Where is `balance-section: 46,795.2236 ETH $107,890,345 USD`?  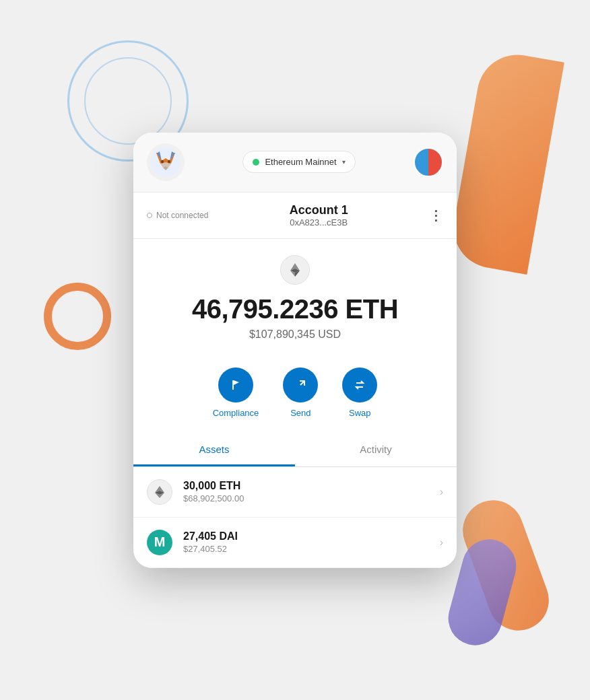 balance-section: 46,795.2236 ETH $107,890,345 USD is located at coordinates (295, 296).